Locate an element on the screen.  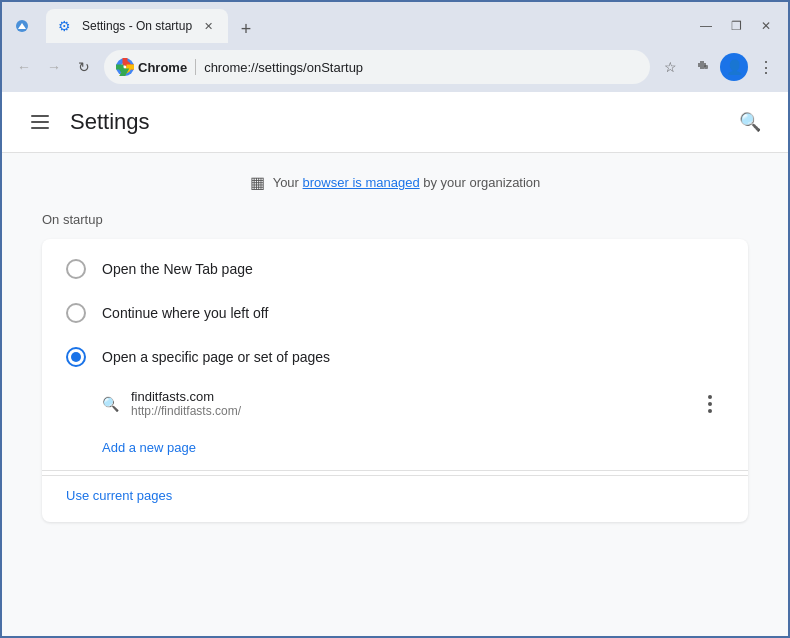
hamburger-button is located at coordinates (40, 122).